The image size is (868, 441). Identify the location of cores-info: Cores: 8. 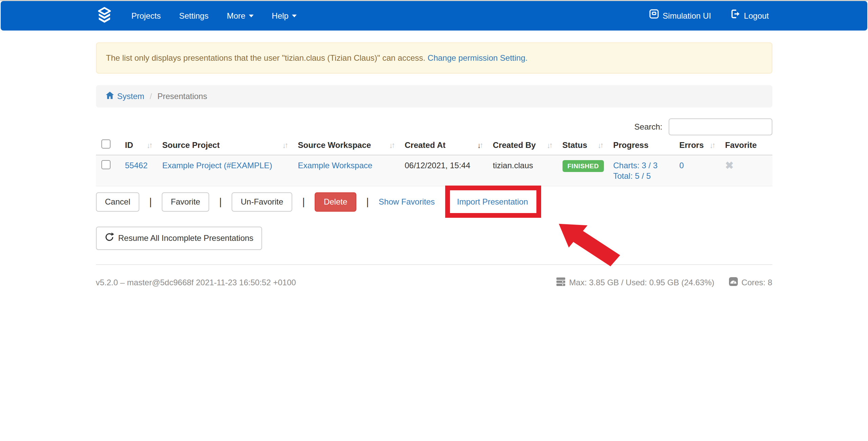
(751, 283).